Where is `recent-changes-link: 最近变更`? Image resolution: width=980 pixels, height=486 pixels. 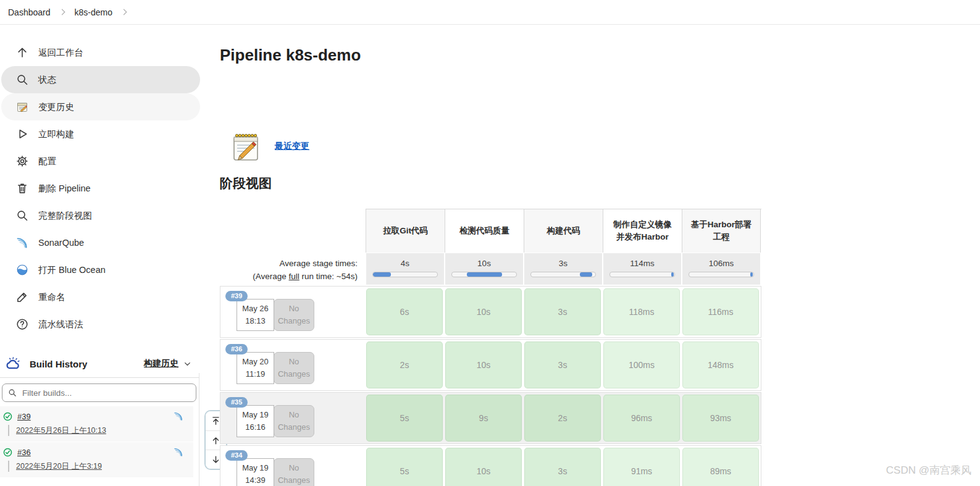 recent-changes-link: 最近变更 is located at coordinates (292, 146).